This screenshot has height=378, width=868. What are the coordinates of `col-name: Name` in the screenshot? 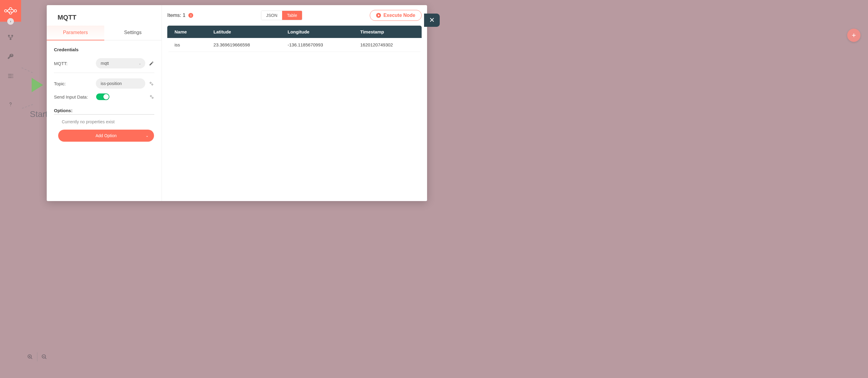 It's located at (187, 32).